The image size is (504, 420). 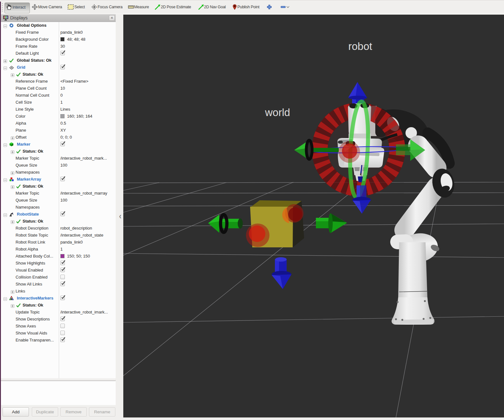 What do you see at coordinates (277, 113) in the screenshot?
I see `svg-text: world` at bounding box center [277, 113].